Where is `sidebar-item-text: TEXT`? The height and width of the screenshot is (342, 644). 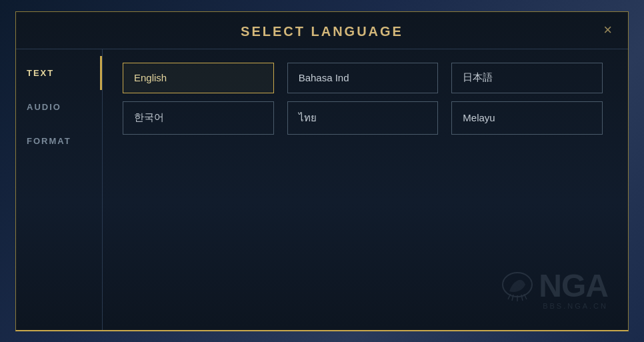
sidebar-item-text: TEXT is located at coordinates (59, 73).